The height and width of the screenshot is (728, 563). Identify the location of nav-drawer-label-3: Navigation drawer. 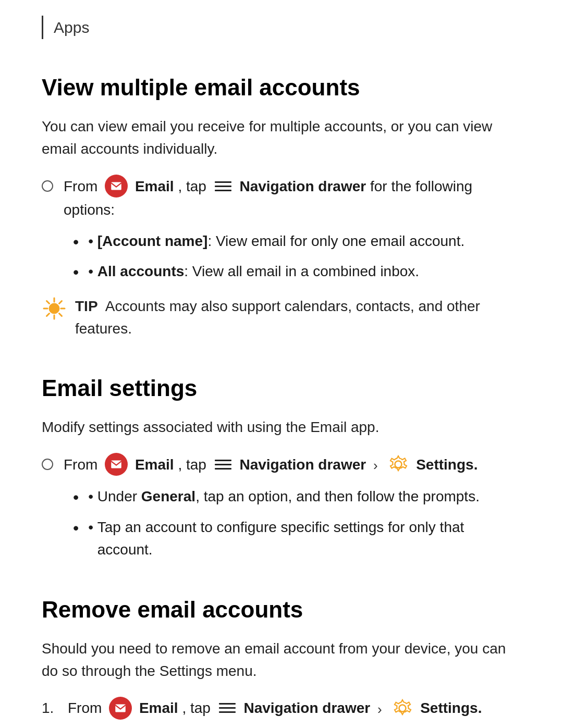
(307, 708).